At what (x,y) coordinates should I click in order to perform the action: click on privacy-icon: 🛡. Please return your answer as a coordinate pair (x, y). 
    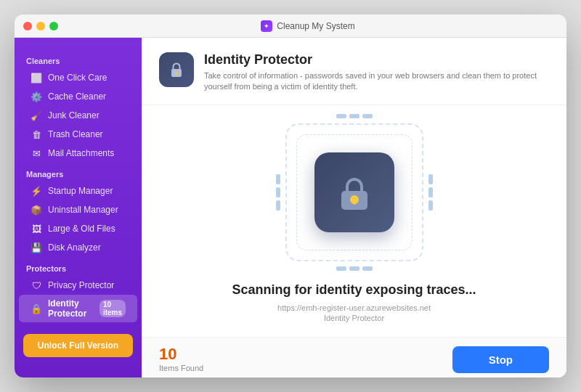
    Looking at the image, I should click on (36, 285).